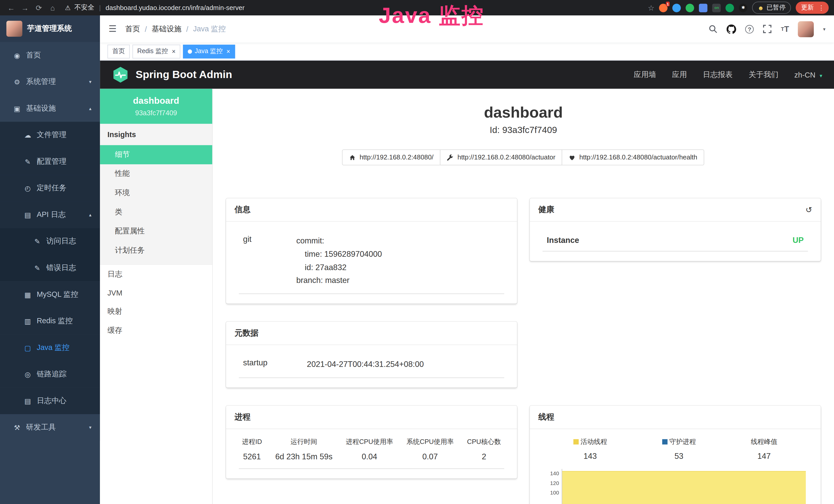  Describe the element at coordinates (156, 293) in the screenshot. I see `sba-item-jvm: JVM` at that location.